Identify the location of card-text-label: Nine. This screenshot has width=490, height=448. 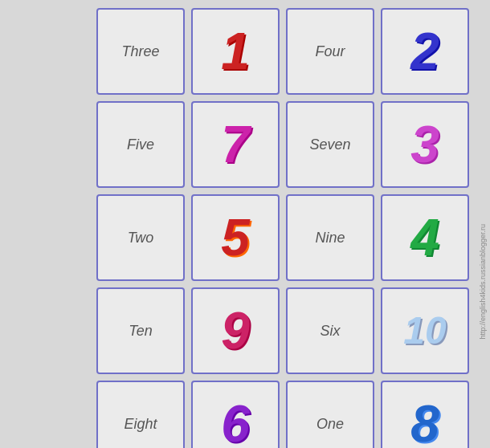
(329, 238).